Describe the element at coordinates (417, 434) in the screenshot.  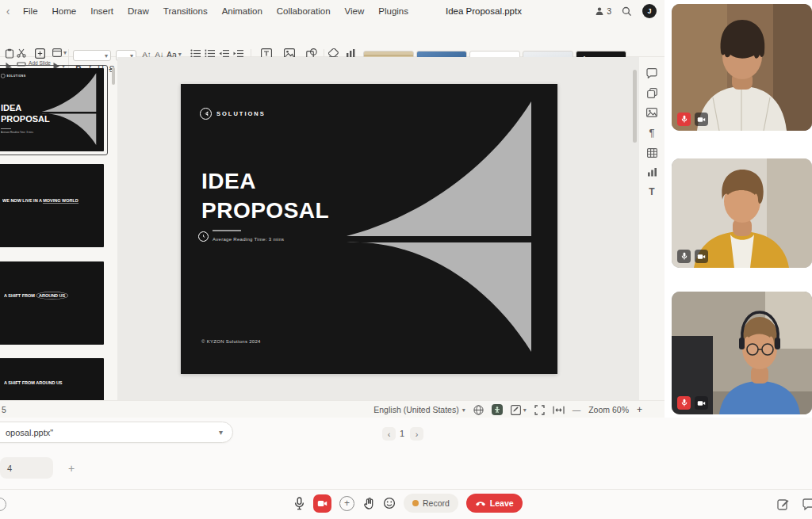
I see `next-page-button: ›` at that location.